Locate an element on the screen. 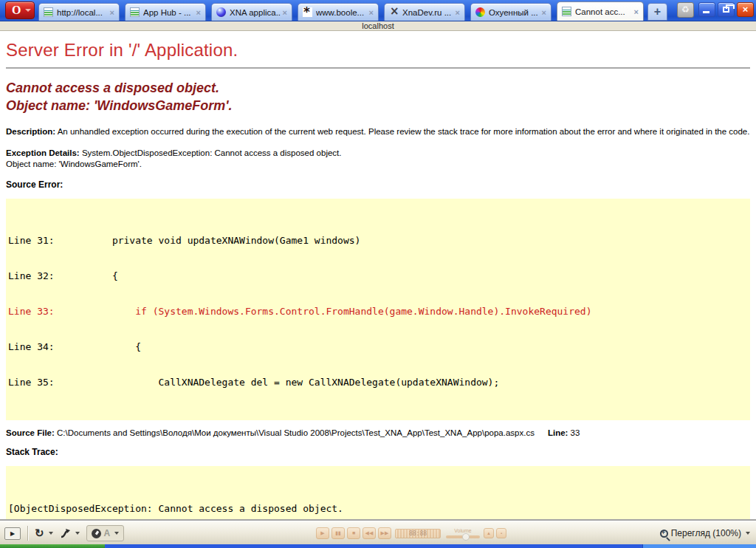  description-text: An unhandled exception occurred during t… is located at coordinates (404, 131).